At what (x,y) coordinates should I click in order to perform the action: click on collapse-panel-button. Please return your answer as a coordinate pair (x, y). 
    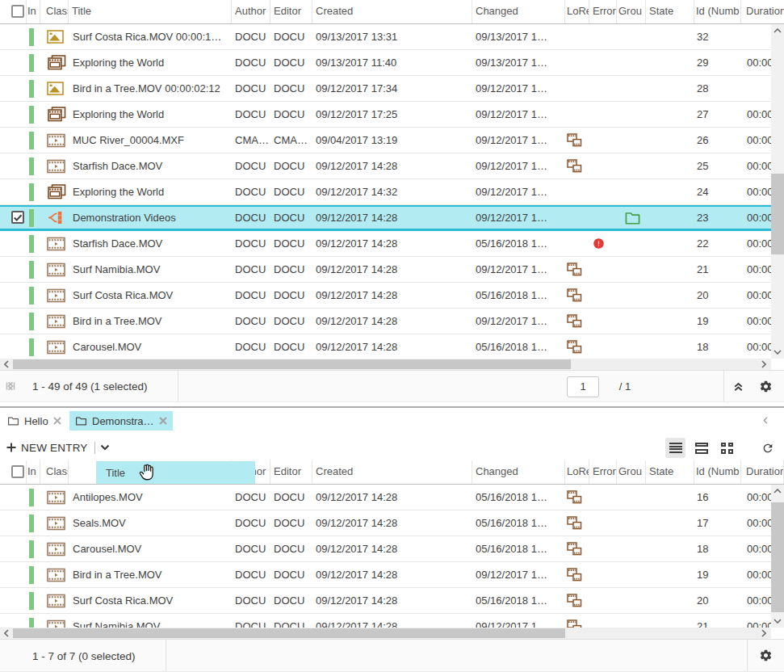
    Looking at the image, I should click on (738, 386).